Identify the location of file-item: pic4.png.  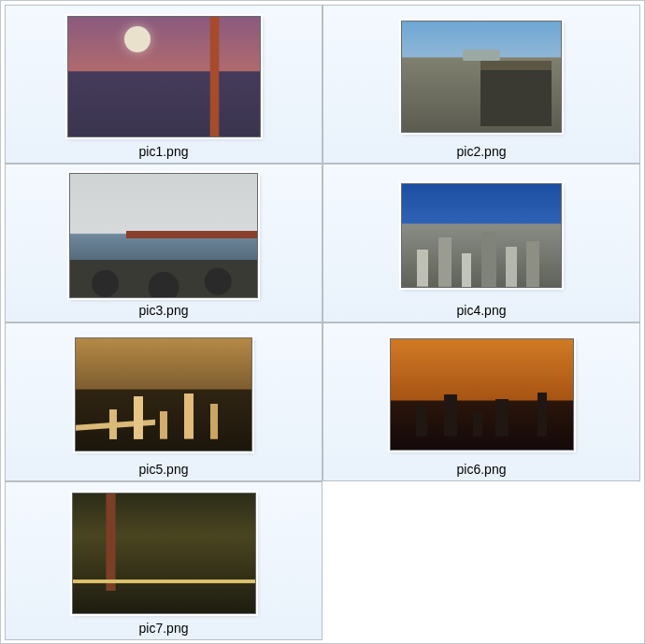
(481, 243).